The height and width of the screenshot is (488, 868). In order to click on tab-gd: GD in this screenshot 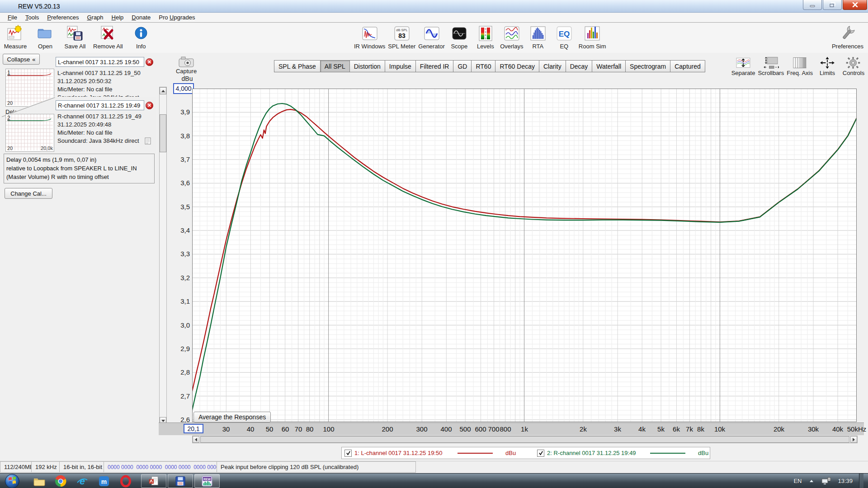, I will do `click(462, 66)`.